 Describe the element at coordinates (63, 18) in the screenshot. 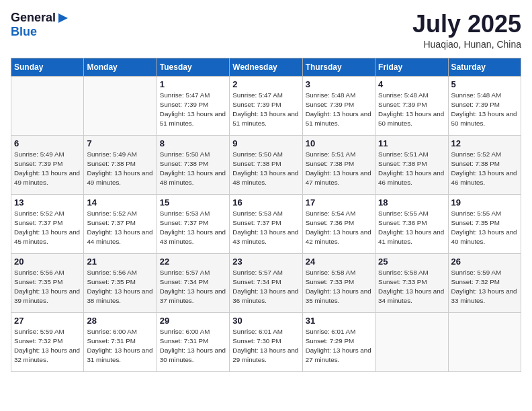

I see `logo-arrow-icon` at that location.